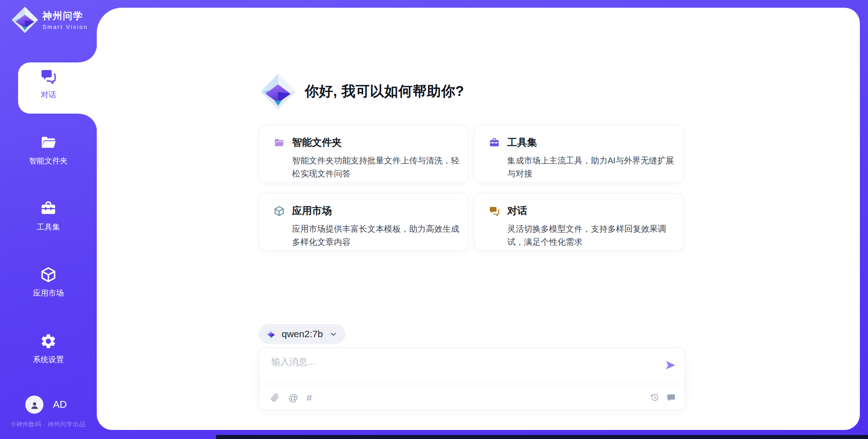 The height and width of the screenshot is (439, 868). Describe the element at coordinates (363, 154) in the screenshot. I see `feature-card-smart-folder: 智能文件夹 智能文件夹功能支持批量文件上传与清洗，轻松实现文件问答` at that location.